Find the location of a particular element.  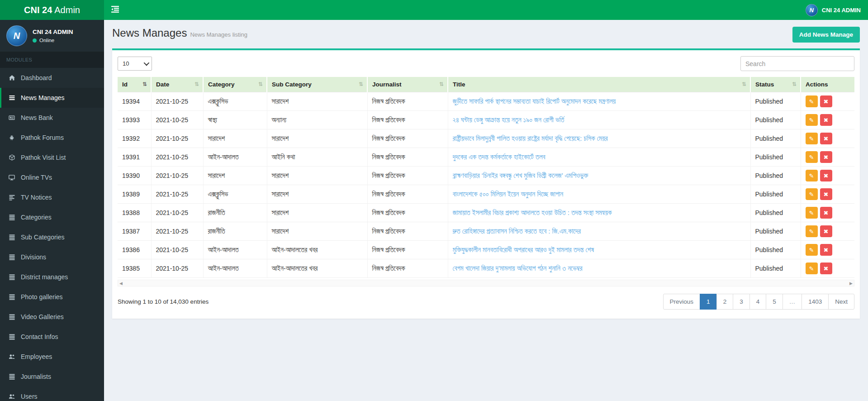

news-title-link: বাংলাদেশকে ৫০০ মিলিয়ন ইয়েন অনুদান দিচ্… is located at coordinates (599, 194).